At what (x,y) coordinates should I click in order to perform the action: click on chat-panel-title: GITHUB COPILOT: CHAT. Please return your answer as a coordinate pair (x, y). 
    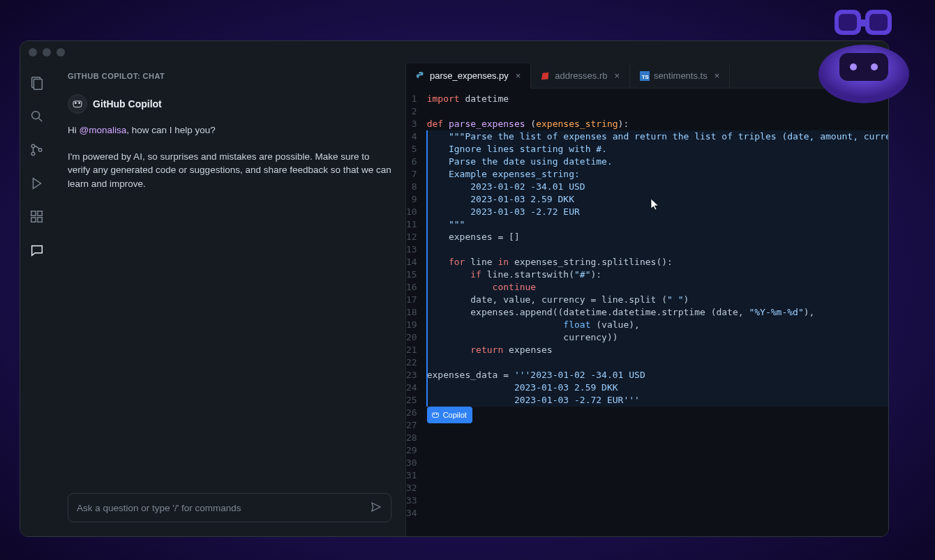
    Looking at the image, I should click on (230, 76).